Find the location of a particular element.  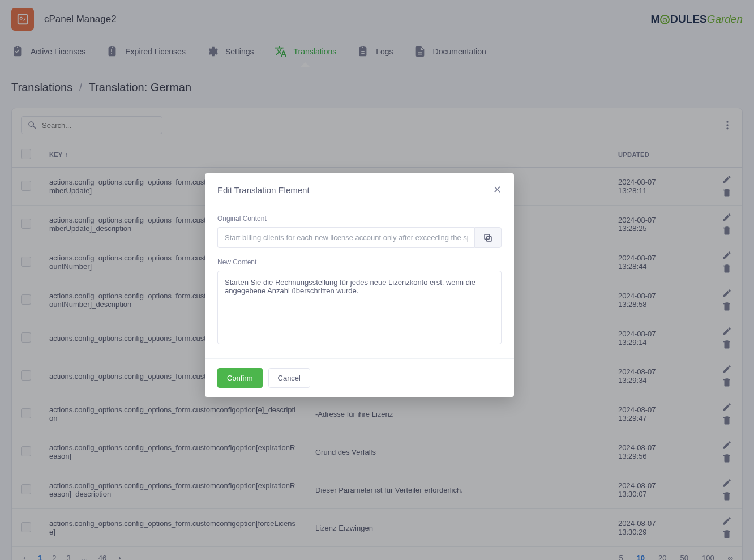

original-content-input is located at coordinates (346, 238).